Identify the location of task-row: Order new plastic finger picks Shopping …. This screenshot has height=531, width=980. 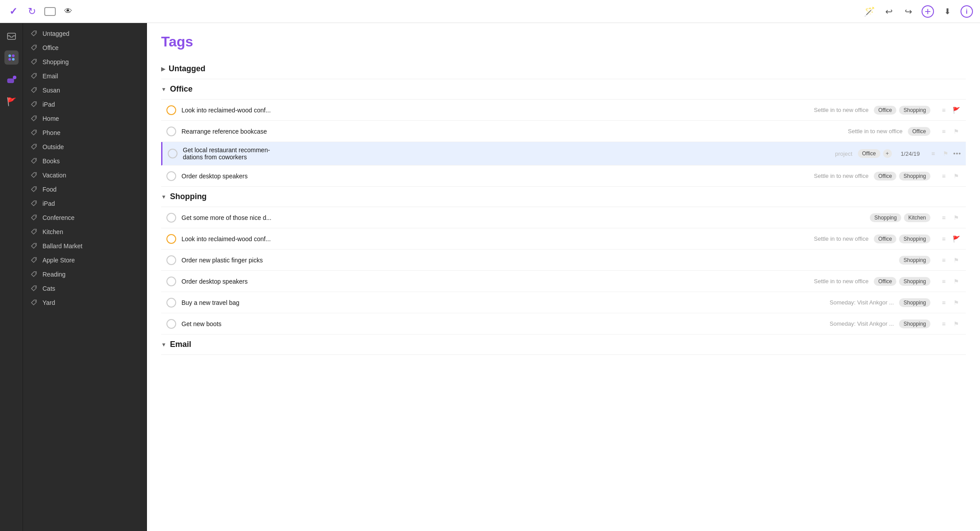
(563, 260).